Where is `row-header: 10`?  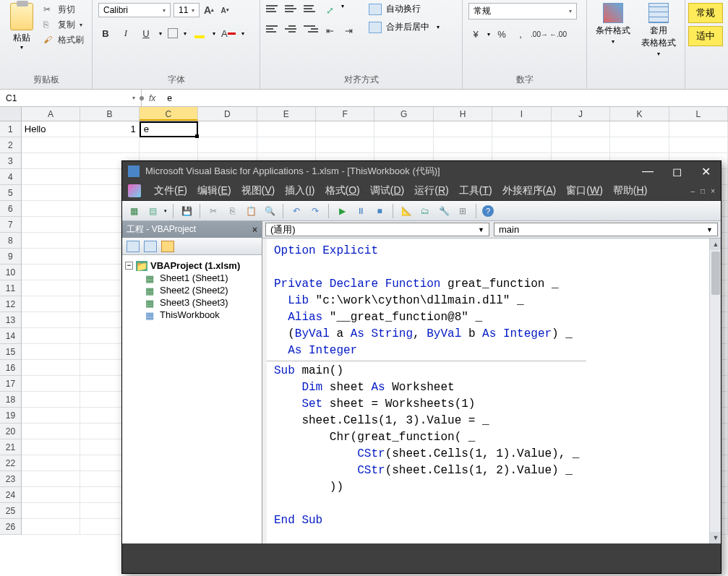 row-header: 10 is located at coordinates (11, 272).